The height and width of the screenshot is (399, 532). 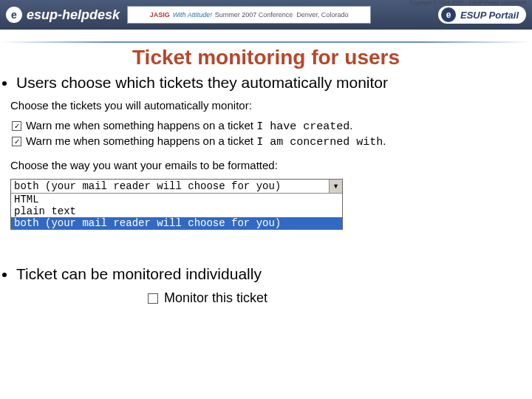 What do you see at coordinates (170, 186) in the screenshot?
I see `select-value: both (your mail reader will choose for y…` at bounding box center [170, 186].